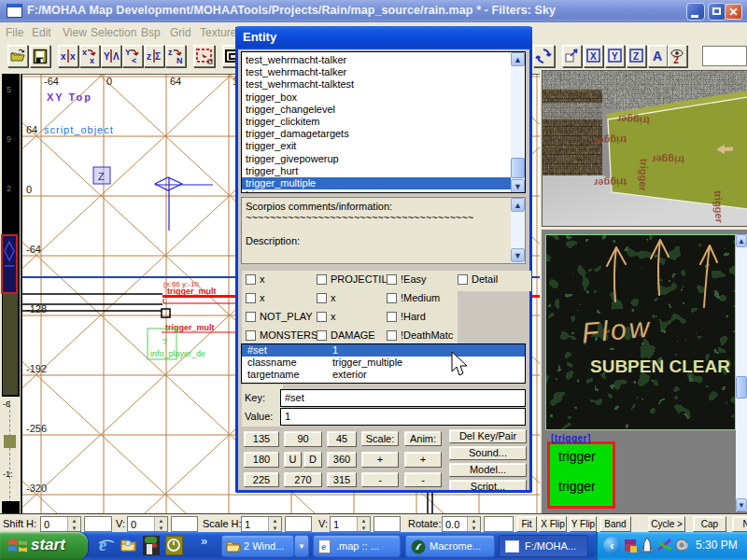 The width and height of the screenshot is (747, 560). What do you see at coordinates (36, 428) in the screenshot?
I see `svg-text: -256` at bounding box center [36, 428].